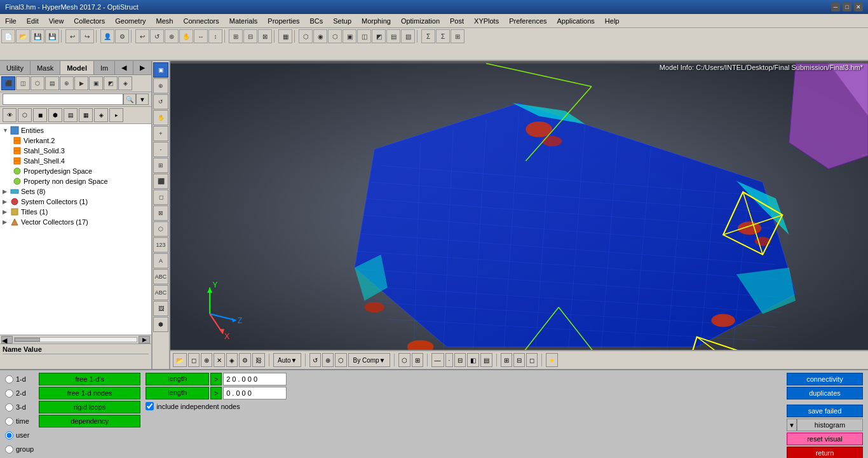 This screenshot has width=868, height=458. Describe the element at coordinates (265, 36) in the screenshot. I see `sel-reverse-btn: ⊠` at that location.